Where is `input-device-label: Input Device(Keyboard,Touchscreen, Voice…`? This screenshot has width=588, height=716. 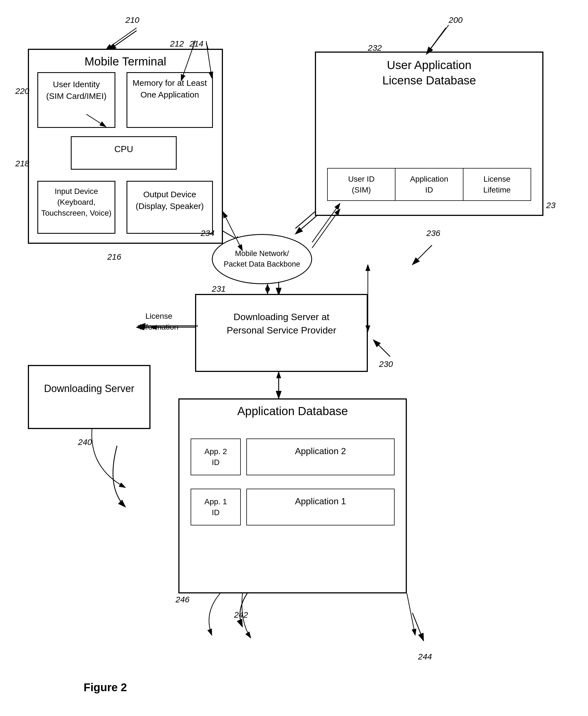
input-device-label: Input Device(Keyboard,Touchscreen, Voice… is located at coordinates (77, 202).